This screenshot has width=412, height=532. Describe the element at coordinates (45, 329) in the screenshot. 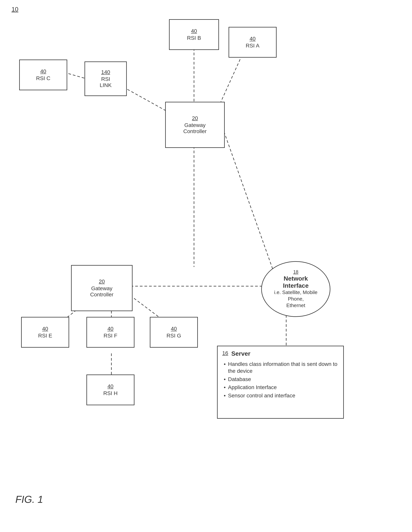

I see `rsi-e-number: 40` at that location.